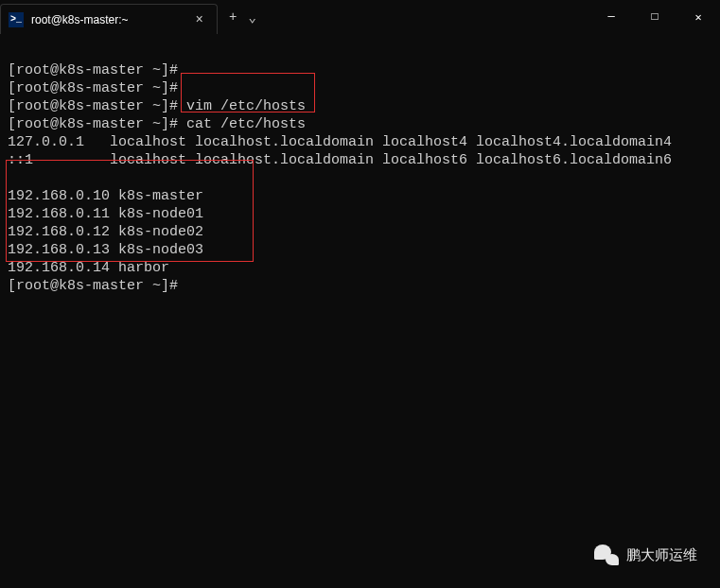  Describe the element at coordinates (157, 125) in the screenshot. I see `prompt-line: [root@k8s-master ~]# cat /etc/hosts` at that location.